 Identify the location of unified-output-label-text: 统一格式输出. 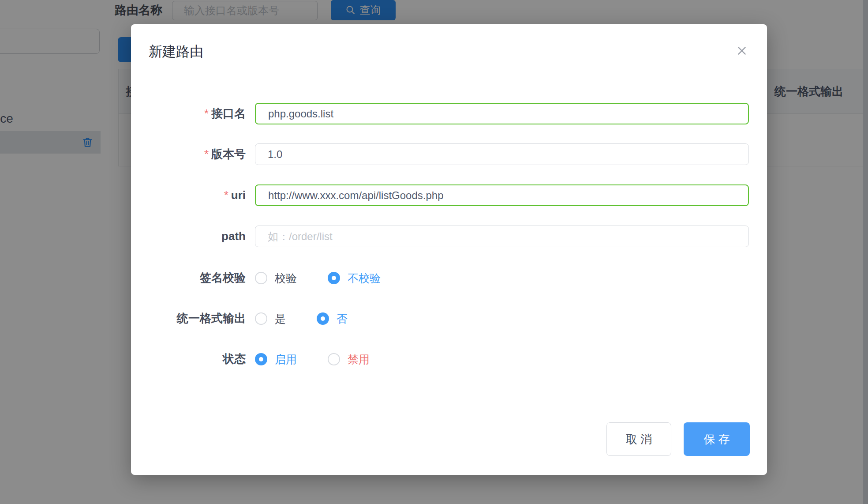
(211, 318).